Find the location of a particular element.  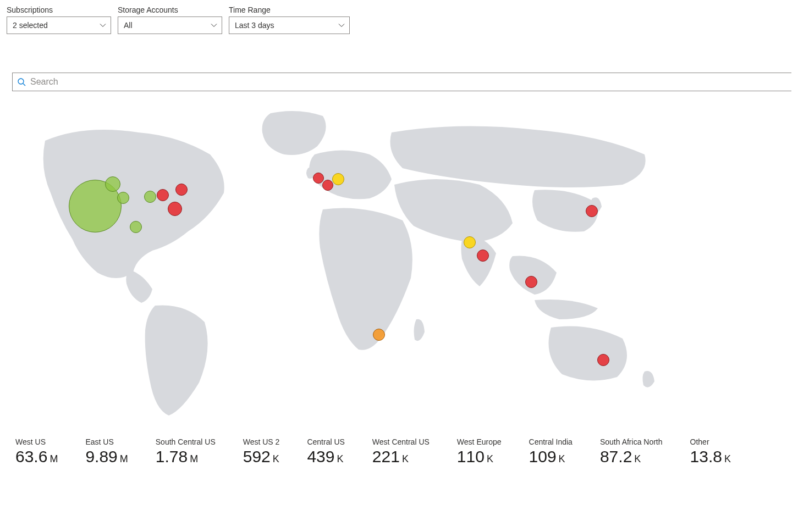

stat-value: 63.6M is located at coordinates (36, 457).